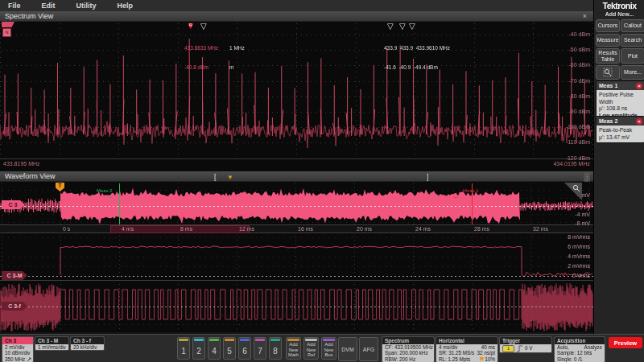 The image size is (644, 362). What do you see at coordinates (509, 349) in the screenshot?
I see `trigger-source-chip: 1` at bounding box center [509, 349].